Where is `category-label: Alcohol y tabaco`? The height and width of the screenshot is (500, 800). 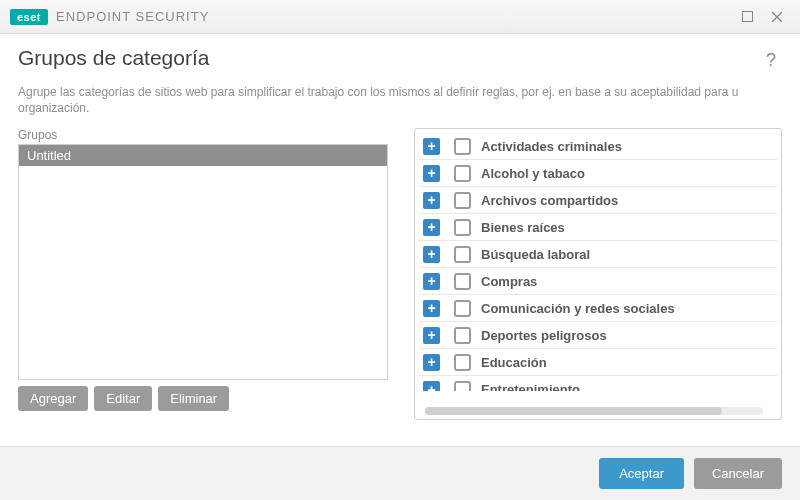 category-label: Alcohol y tabaco is located at coordinates (533, 174).